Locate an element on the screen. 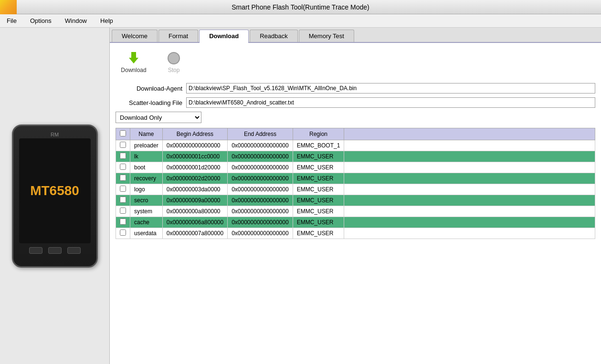 The image size is (601, 364). col-region: Region is located at coordinates (318, 135).